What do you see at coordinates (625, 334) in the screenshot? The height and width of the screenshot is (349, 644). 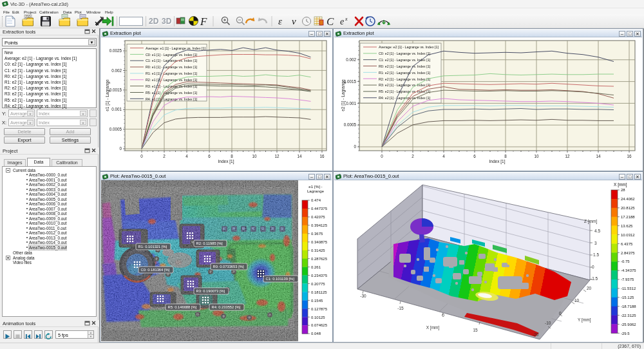 I see `svg-text: -29.5` at bounding box center [625, 334].